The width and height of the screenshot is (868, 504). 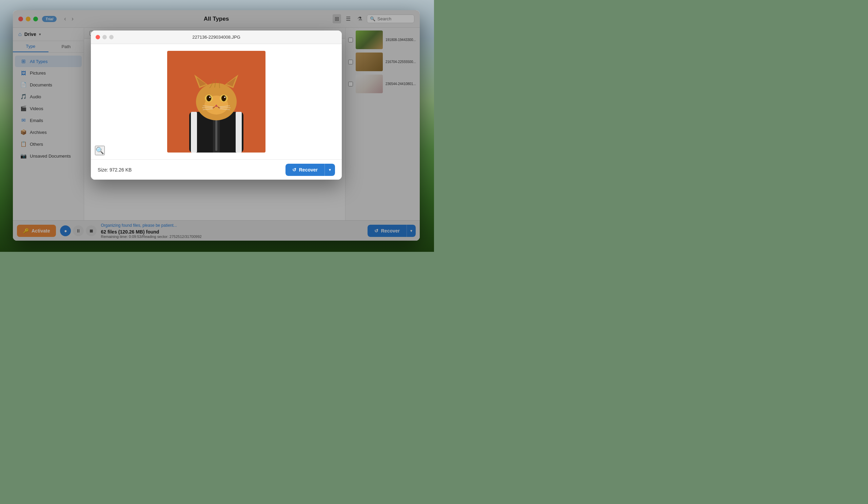 I want to click on preview-modal: 227136-229034008.JPG, so click(x=216, y=105).